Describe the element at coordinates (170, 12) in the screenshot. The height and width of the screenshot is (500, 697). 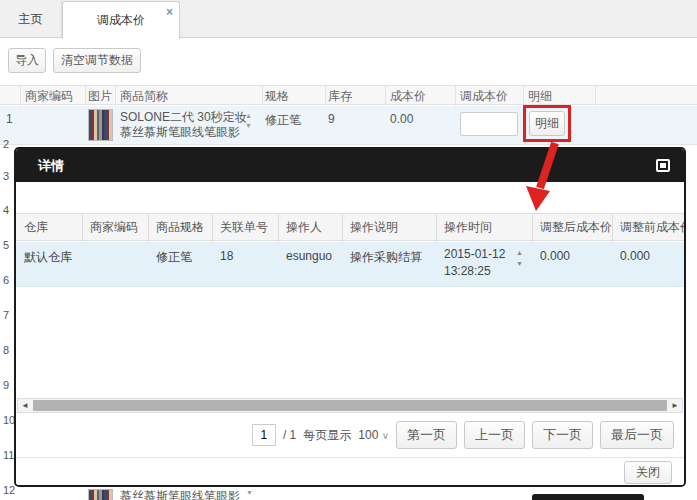
I see `close-tab-icon: ×` at that location.